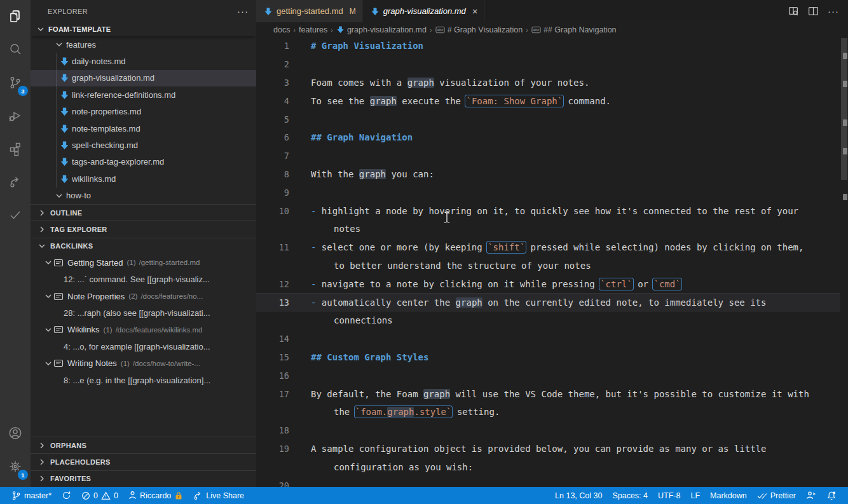 The width and height of the screenshot is (848, 504). Describe the element at coordinates (144, 461) in the screenshot. I see `section-placeholders: PLACEHOLDERS` at that location.